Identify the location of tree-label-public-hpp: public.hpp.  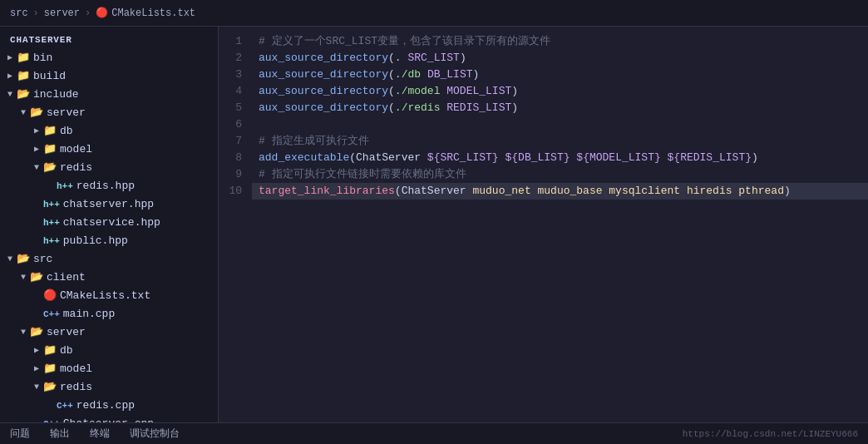
(96, 241).